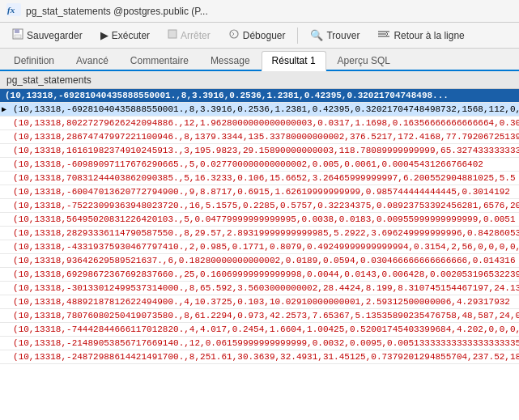 Image resolution: width=519 pixels, height=420 pixels. I want to click on find-label: Trouver, so click(343, 36).